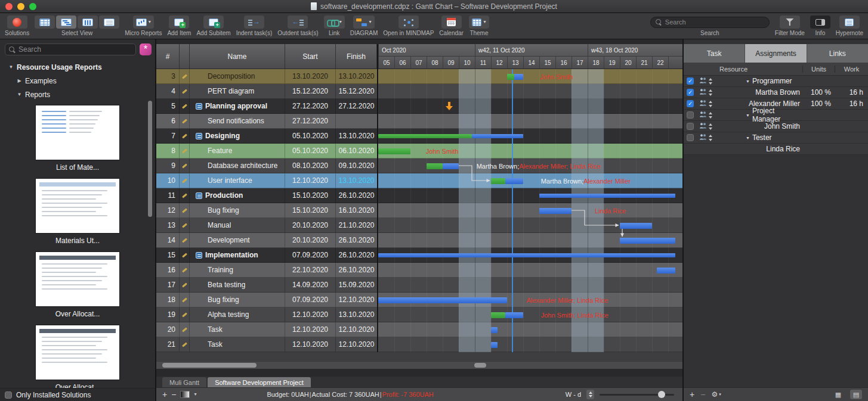 Image resolution: width=868 pixels, height=401 pixels. I want to click on task-name-cell: PERT diagram, so click(237, 91).